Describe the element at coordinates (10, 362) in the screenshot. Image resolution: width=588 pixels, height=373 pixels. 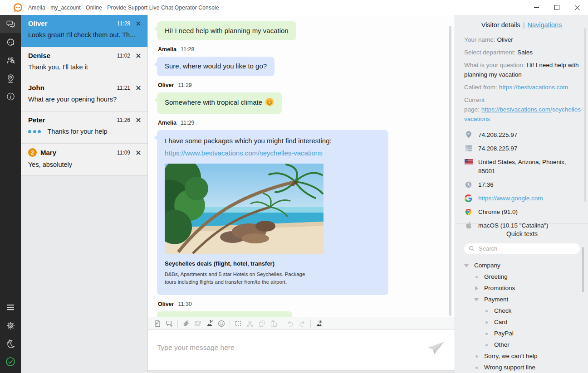
I see `online-status-icon` at that location.